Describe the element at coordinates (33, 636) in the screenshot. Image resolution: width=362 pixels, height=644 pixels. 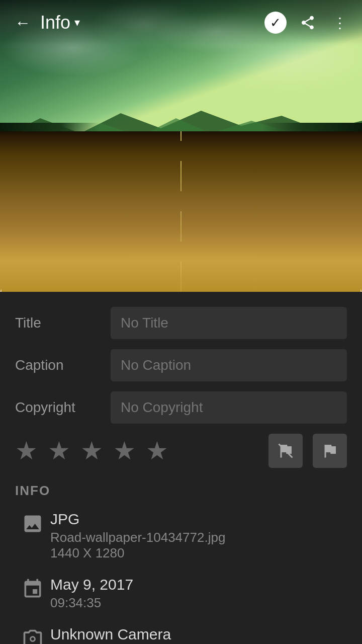
I see `camera-icon` at that location.